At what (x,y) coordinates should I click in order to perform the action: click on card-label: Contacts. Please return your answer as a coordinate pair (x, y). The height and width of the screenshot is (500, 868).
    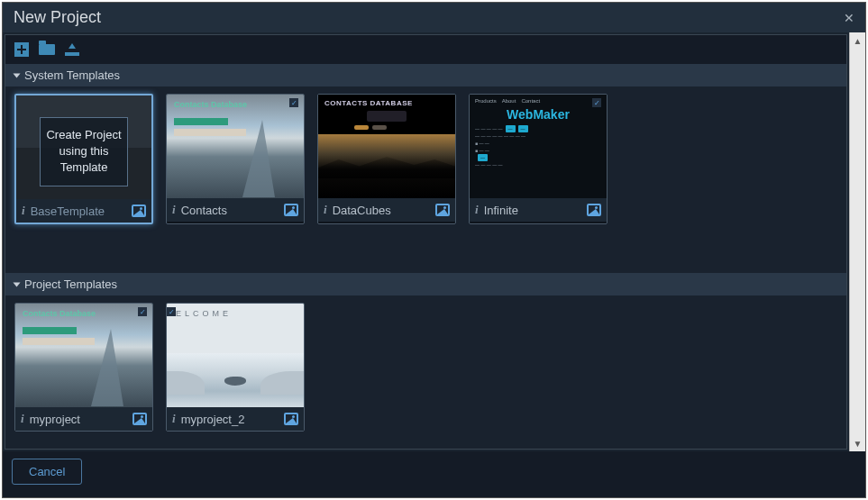
    Looking at the image, I should click on (240, 211).